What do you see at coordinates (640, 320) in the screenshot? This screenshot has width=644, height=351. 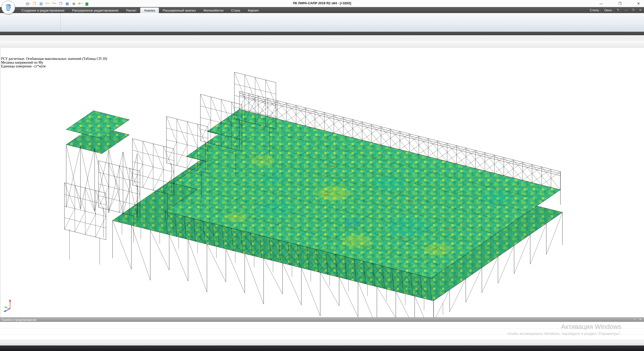 I see `close-panel-icon: ✕` at bounding box center [640, 320].